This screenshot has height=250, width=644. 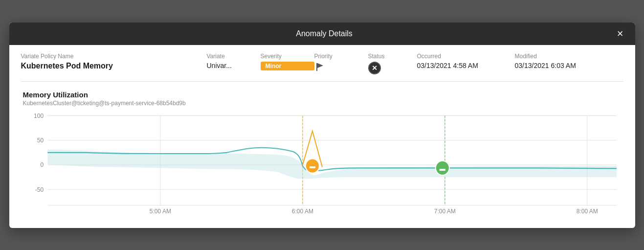 I want to click on modal-title: Anomaly Details, so click(x=325, y=34).